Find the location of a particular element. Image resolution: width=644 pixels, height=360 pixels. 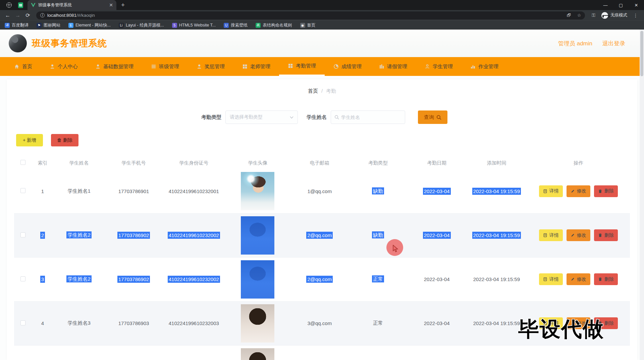

sheets-icon is located at coordinates (21, 5).